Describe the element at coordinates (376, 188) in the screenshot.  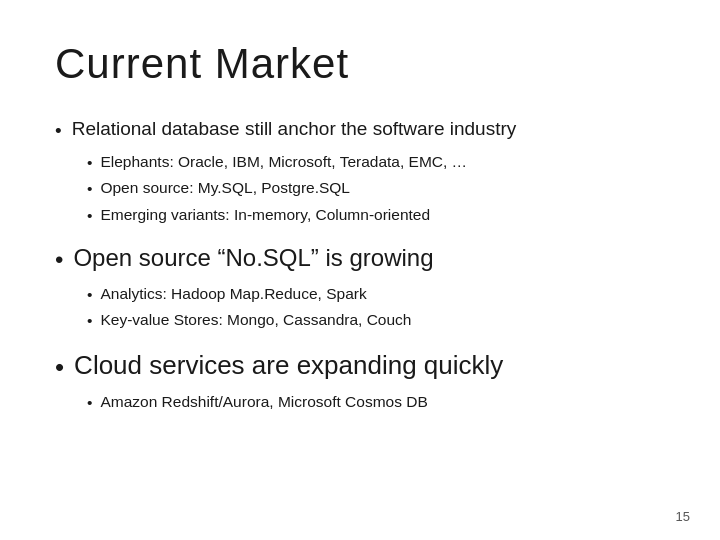
I see `sub-bullet-relational-2: • Open source: My.SQL, Postgre.SQL` at that location.